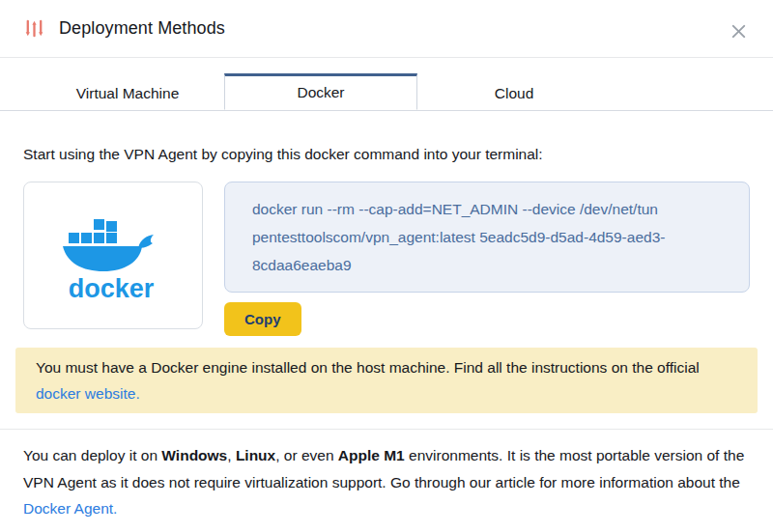 This screenshot has height=532, width=773. What do you see at coordinates (232, 456) in the screenshot?
I see `footer-text-2: ,` at bounding box center [232, 456].